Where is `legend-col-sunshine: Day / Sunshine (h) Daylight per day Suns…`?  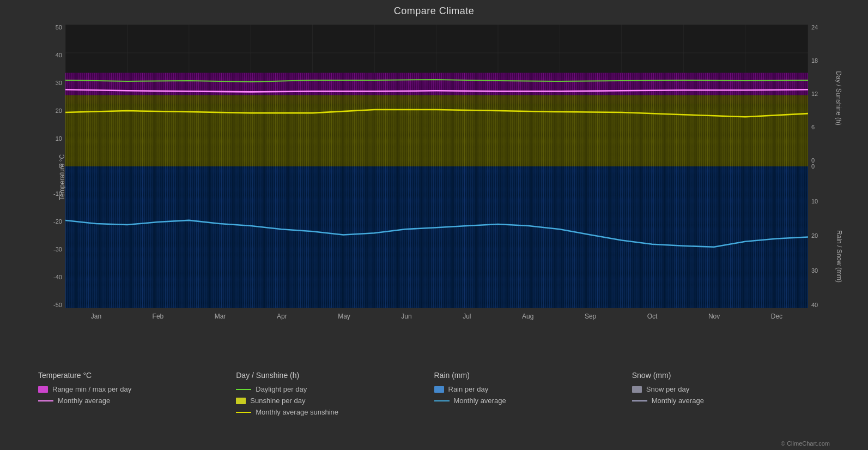 legend-col-sunshine: Day / Sunshine (h) Daylight per day Suns… is located at coordinates (335, 408).